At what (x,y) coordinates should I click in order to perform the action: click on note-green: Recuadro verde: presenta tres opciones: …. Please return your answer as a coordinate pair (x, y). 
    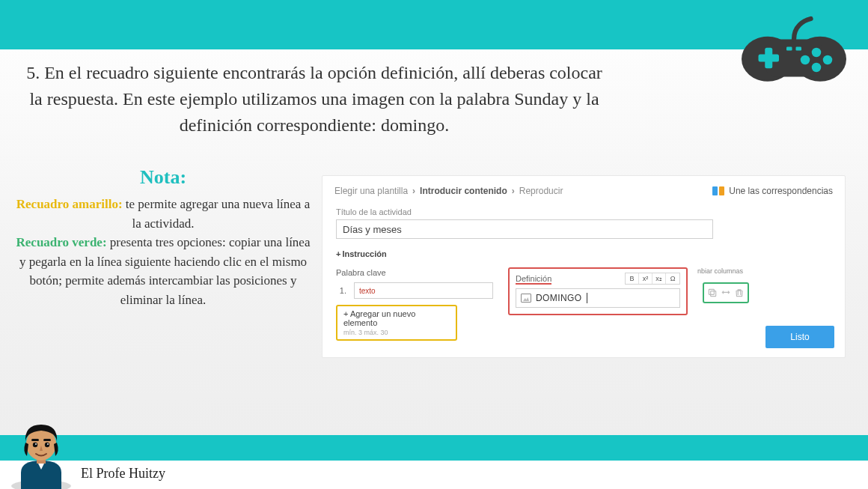
    Looking at the image, I should click on (163, 271).